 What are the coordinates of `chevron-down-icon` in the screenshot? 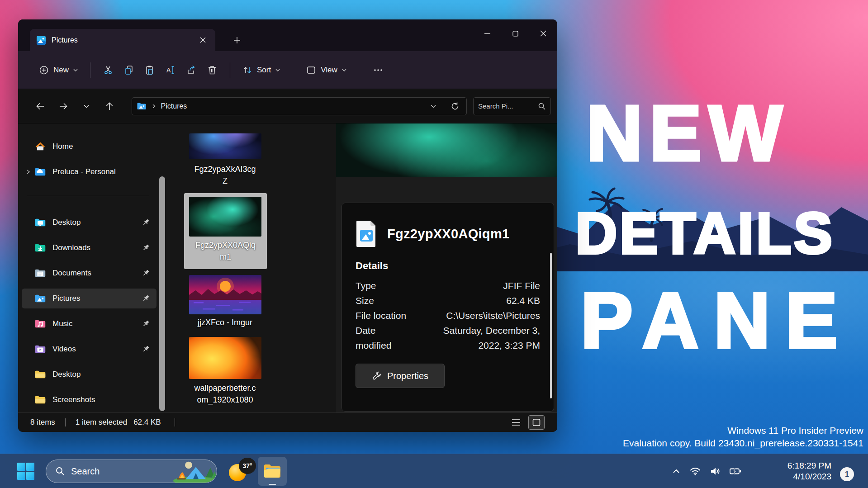 It's located at (433, 106).